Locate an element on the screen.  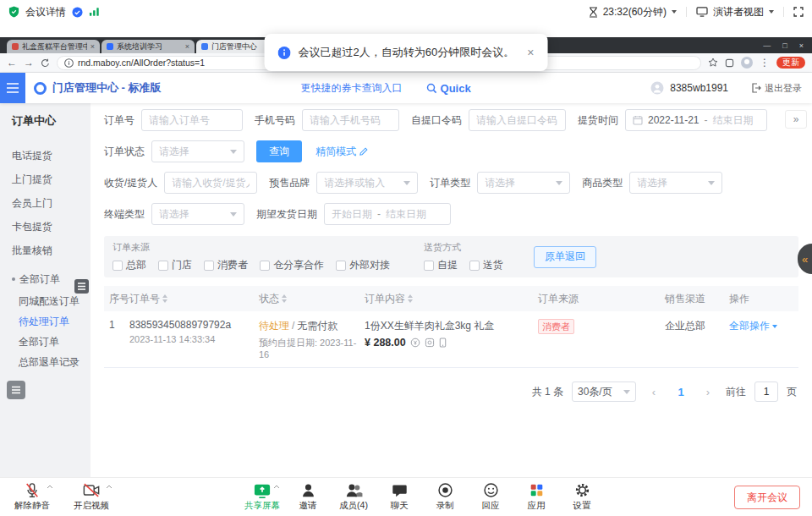
pickup-code-input is located at coordinates (518, 120).